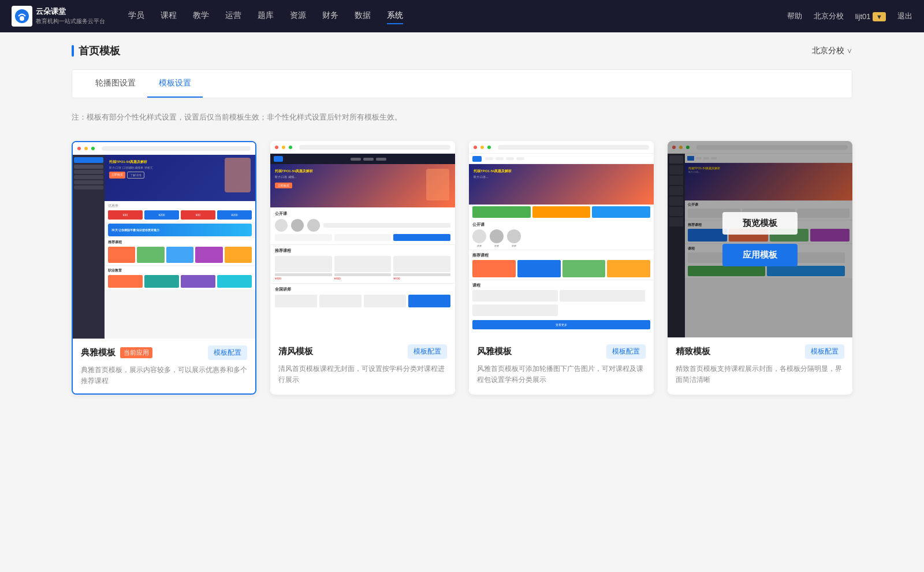 This screenshot has height=572, width=924. What do you see at coordinates (116, 84) in the screenshot?
I see `tab-carousel: 轮播图设置` at bounding box center [116, 84].